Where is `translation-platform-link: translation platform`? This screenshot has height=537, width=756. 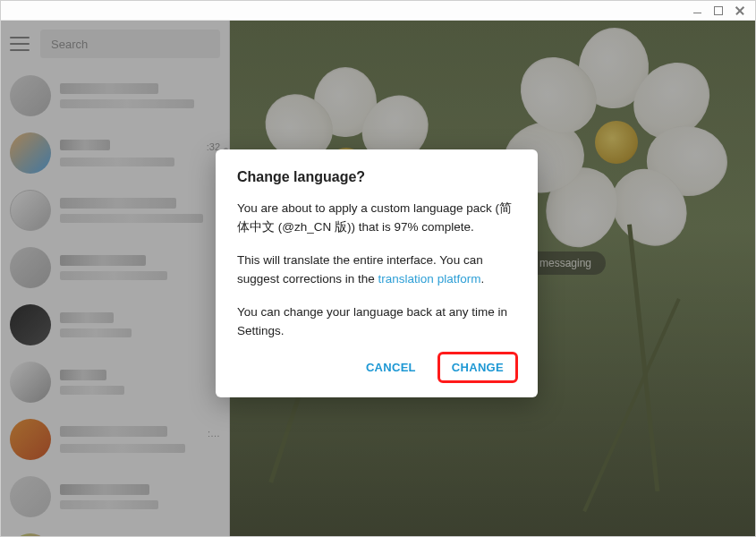
translation-platform-link: translation platform is located at coordinates (429, 279).